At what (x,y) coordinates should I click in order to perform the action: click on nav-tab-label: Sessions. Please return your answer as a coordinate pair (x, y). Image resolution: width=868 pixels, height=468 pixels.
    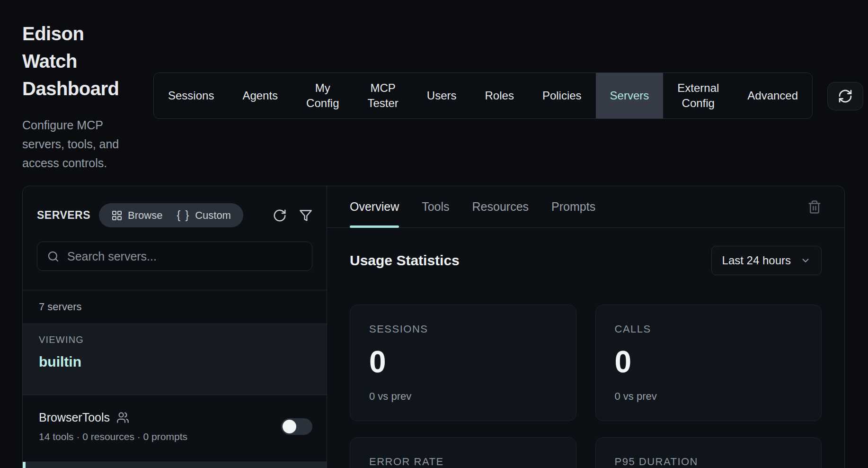
    Looking at the image, I should click on (191, 96).